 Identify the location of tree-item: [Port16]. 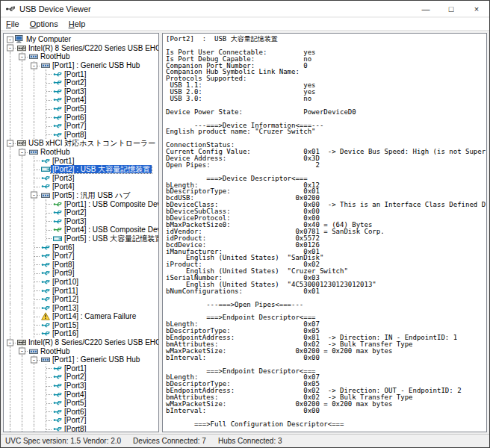
(81, 334).